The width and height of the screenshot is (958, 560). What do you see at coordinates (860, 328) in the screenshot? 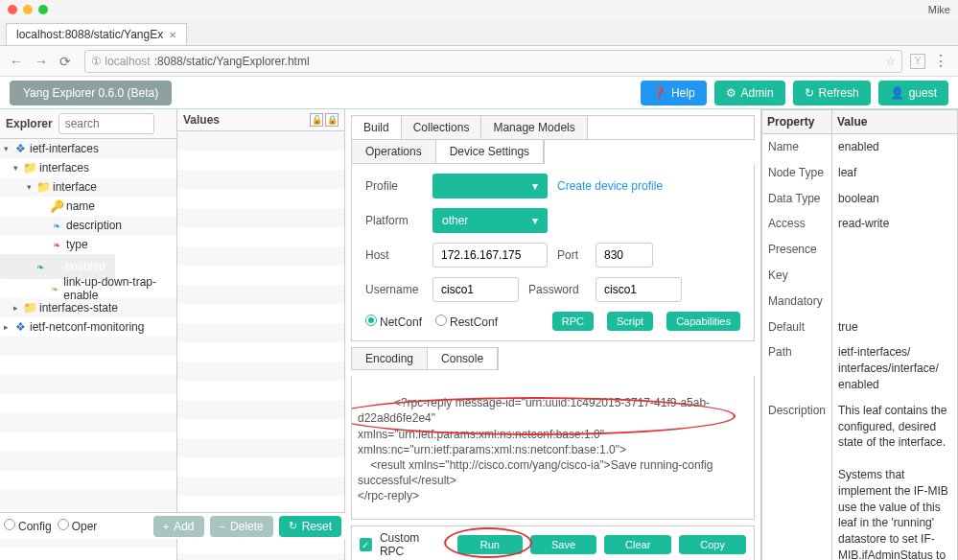
I see `table-row: Defaulttrue` at bounding box center [860, 328].